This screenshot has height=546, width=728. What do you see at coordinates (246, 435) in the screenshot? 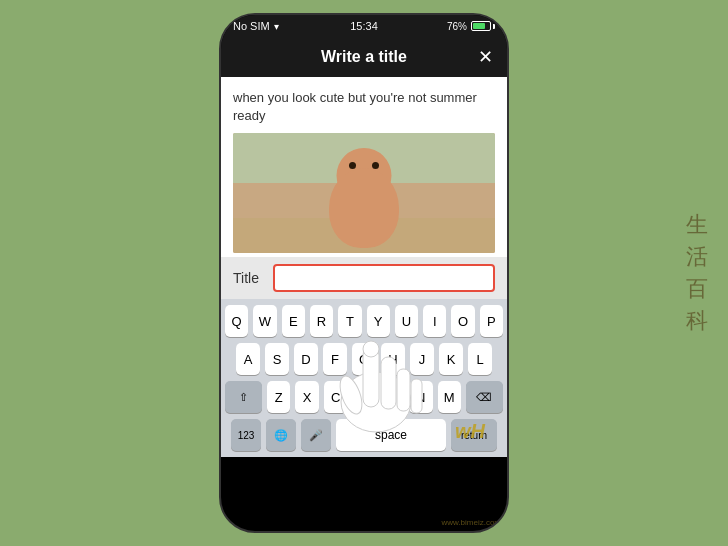
I see `number-key: 123` at bounding box center [246, 435].